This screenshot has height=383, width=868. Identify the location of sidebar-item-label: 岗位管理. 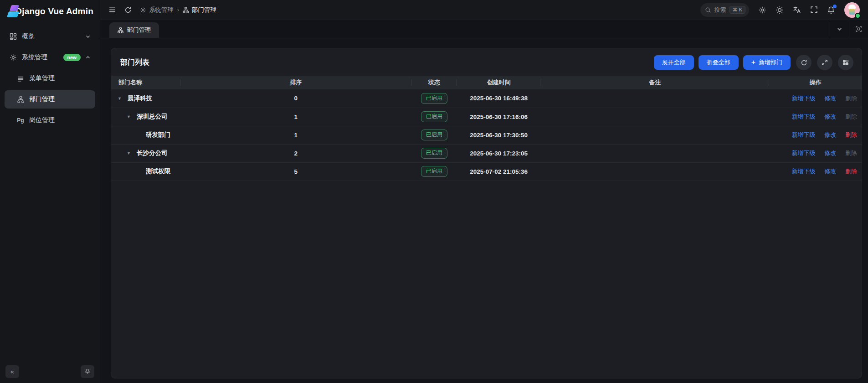
(42, 120).